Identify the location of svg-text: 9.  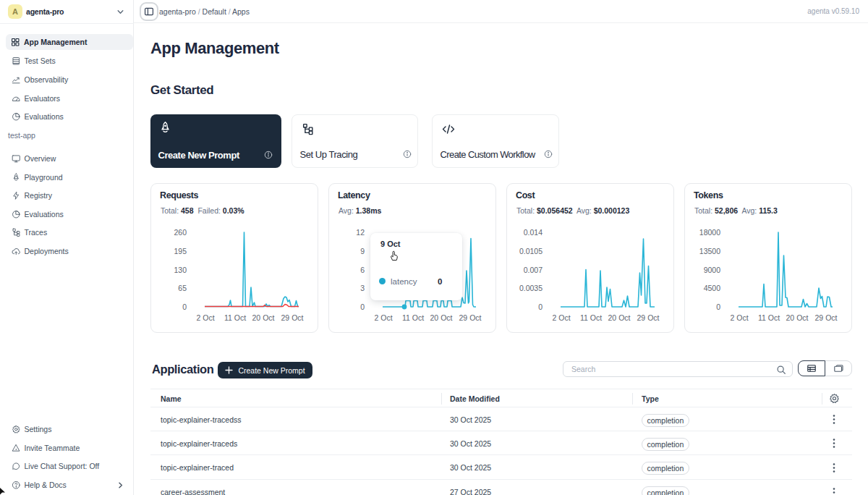
(362, 251).